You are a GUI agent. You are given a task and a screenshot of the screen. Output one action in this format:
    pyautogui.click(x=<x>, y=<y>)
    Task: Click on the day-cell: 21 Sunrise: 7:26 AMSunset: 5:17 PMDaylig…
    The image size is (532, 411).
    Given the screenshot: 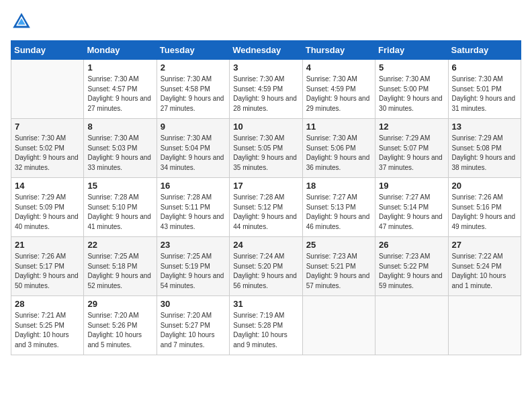 What is the action you would take?
    pyautogui.click(x=48, y=267)
    